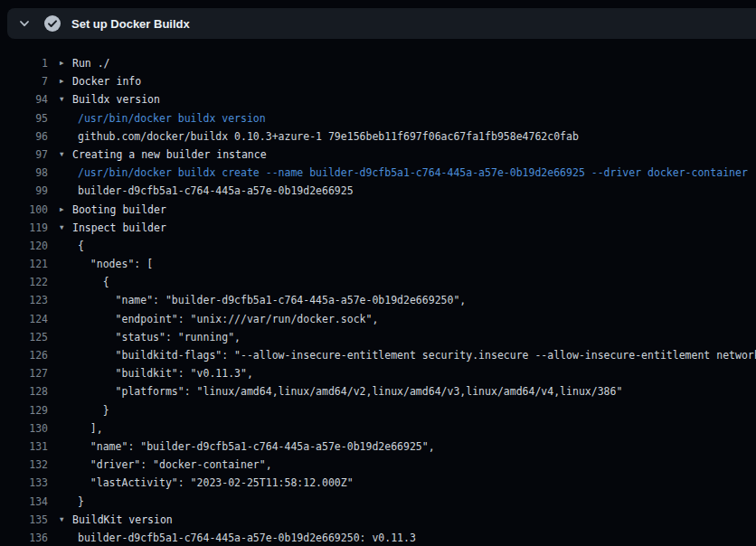  I want to click on output-text: ],, so click(90, 428).